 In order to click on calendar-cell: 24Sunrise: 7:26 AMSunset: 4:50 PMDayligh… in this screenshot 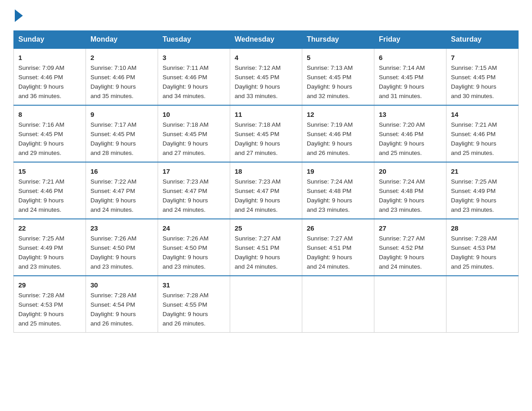, I will do `click(194, 247)`.